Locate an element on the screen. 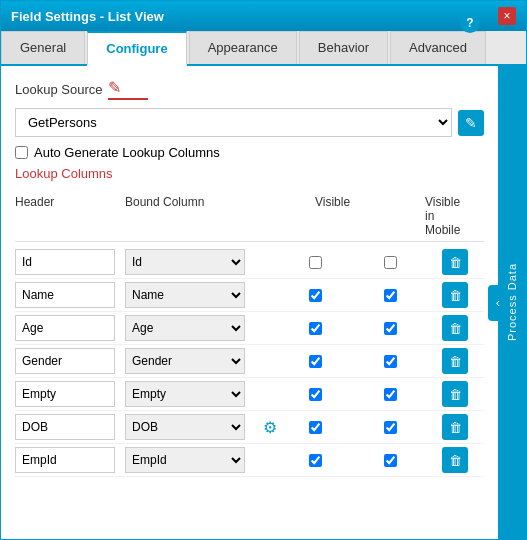  tab-behavior: Behavior is located at coordinates (344, 48).